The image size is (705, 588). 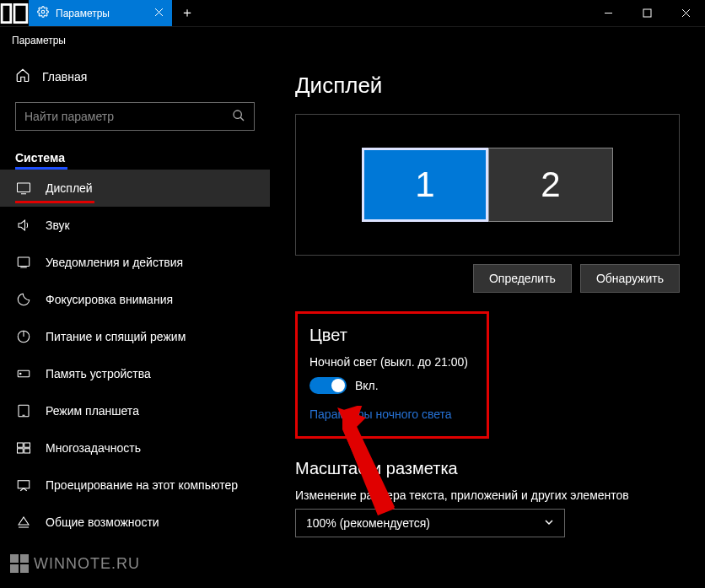 What do you see at coordinates (487, 495) in the screenshot?
I see `scaling-description: Изменение размера текста, приложений и д…` at bounding box center [487, 495].